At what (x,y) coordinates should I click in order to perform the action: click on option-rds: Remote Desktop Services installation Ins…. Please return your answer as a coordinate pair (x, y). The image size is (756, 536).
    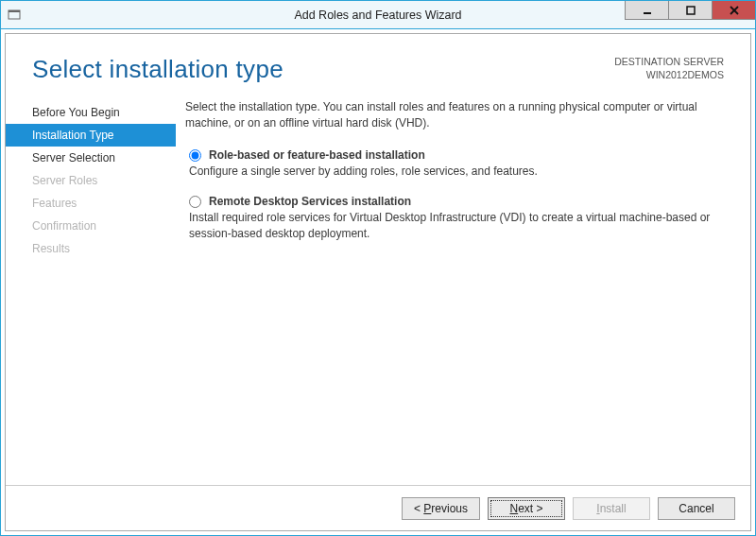
    Looking at the image, I should click on (456, 218).